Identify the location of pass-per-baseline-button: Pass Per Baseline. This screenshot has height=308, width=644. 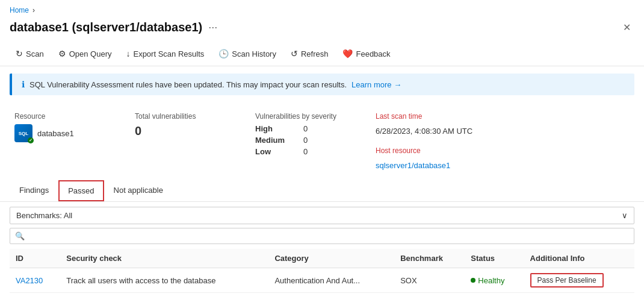
(567, 280).